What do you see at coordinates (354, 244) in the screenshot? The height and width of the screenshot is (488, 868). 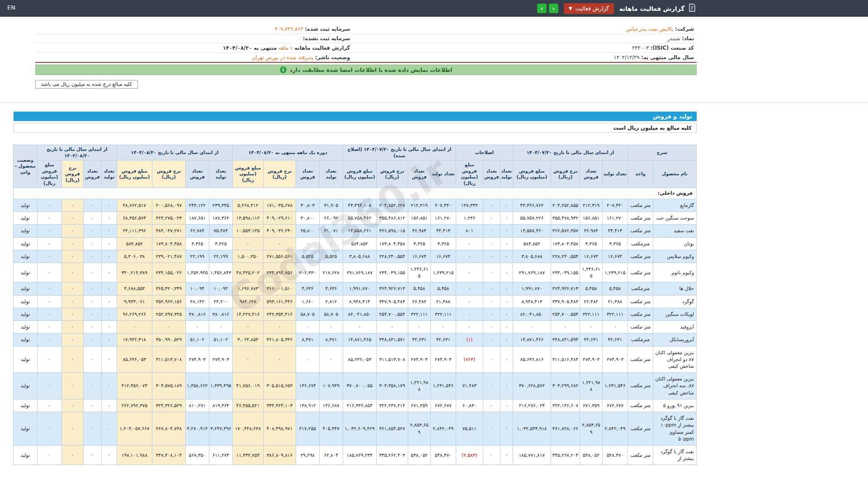 I see `product-row: بوتانمترمکعب۳,۳۶۵۳,۳۶۵۱۷۳,۸۰۴,۴۵۸۵۸۴,۸۵۲…` at bounding box center [354, 244].